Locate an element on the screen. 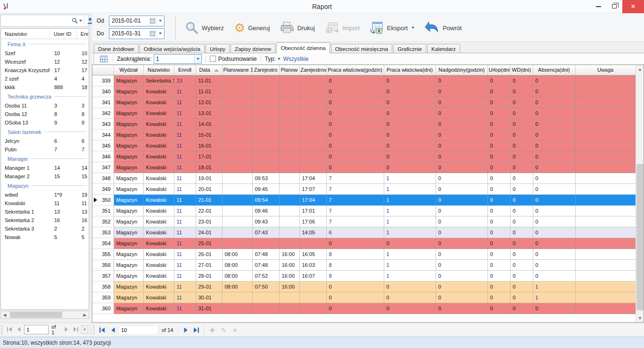 The width and height of the screenshot is (644, 348). search-icon is located at coordinates (75, 21).